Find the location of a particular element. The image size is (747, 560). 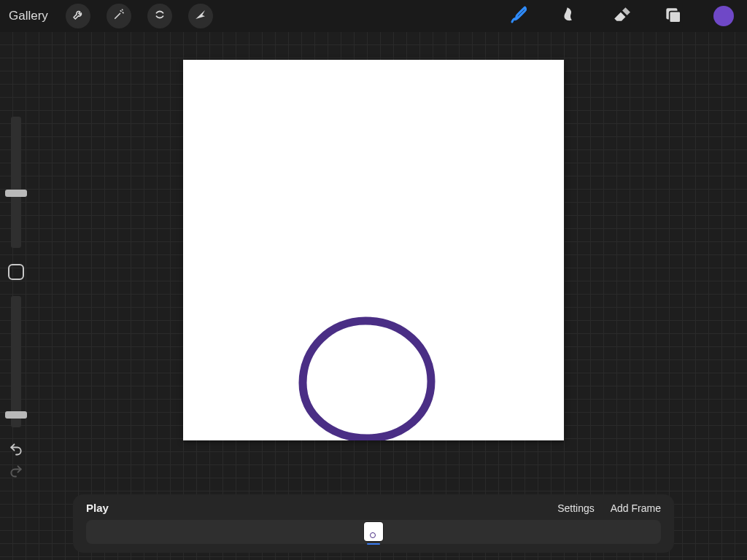

wrench-icon is located at coordinates (78, 16).